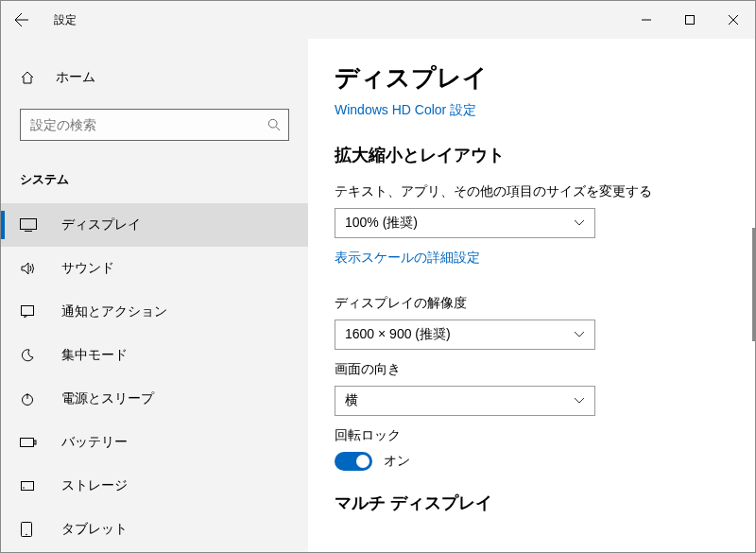 The image size is (756, 553). I want to click on sidebar-item-label: 通知とアクション, so click(114, 312).